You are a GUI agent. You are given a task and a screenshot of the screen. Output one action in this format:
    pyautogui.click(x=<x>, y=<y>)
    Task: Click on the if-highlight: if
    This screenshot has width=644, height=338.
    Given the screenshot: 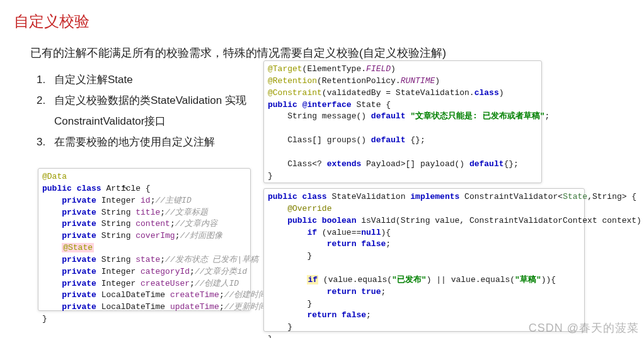 What is the action you would take?
    pyautogui.click(x=313, y=279)
    